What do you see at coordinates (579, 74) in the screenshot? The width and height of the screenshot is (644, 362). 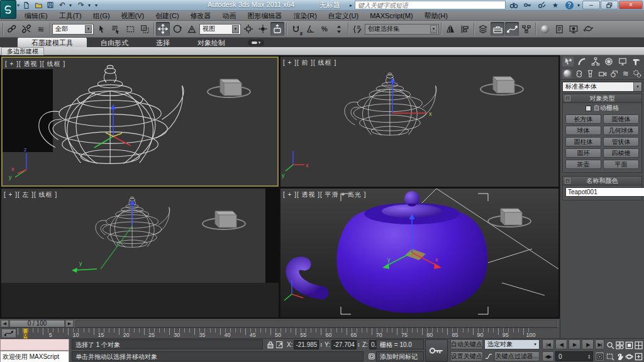 I see `category-shapes-icon` at bounding box center [579, 74].